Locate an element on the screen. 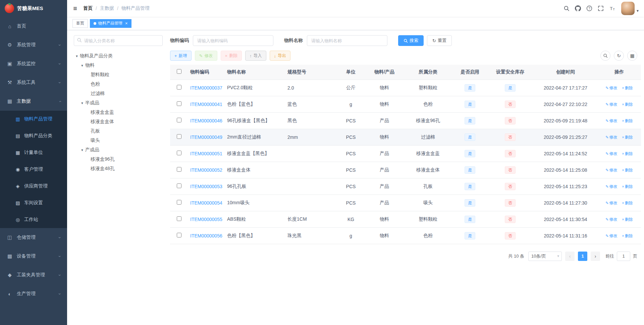 This screenshot has width=644, height=325. user-menu: ▾ is located at coordinates (630, 8).